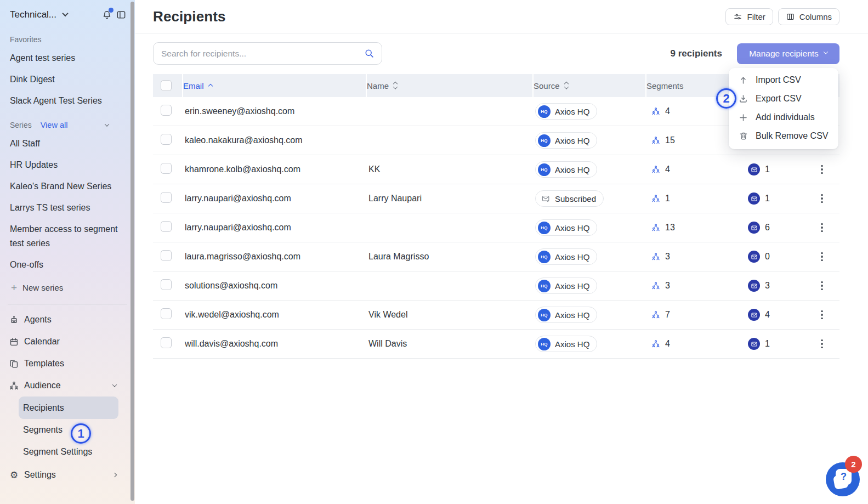 The image size is (868, 504). I want to click on sidebar-item-audience: Audience, so click(67, 386).